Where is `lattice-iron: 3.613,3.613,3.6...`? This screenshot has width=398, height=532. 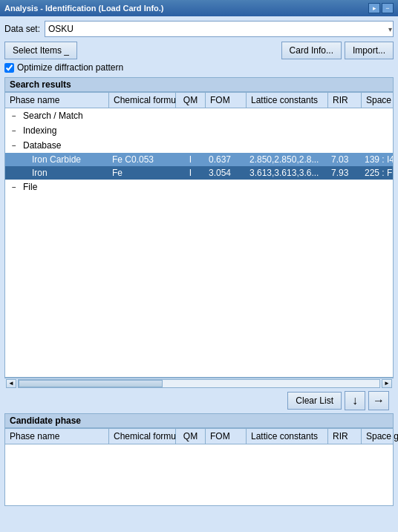 lattice-iron: 3.613,3.613,3.6... is located at coordinates (287, 173).